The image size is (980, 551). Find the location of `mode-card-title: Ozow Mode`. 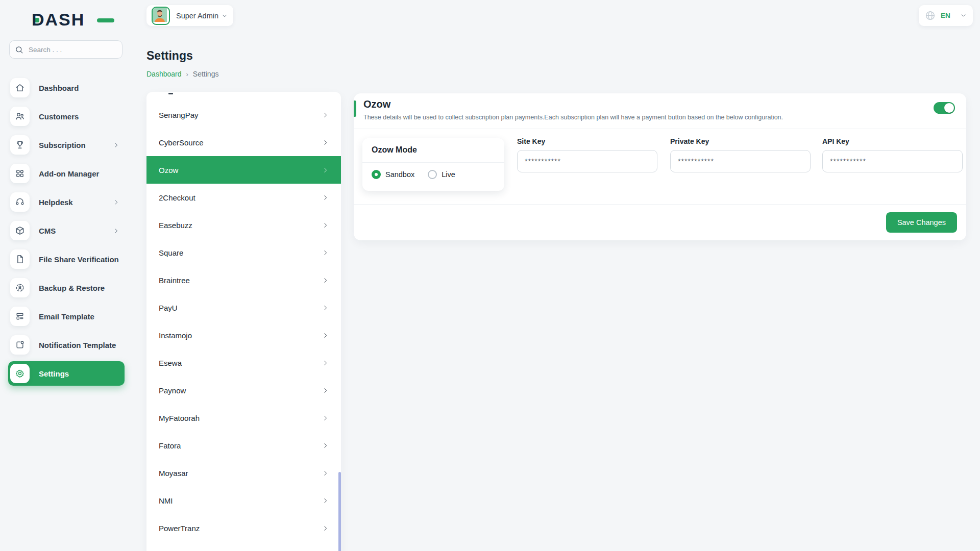

mode-card-title: Ozow Mode is located at coordinates (394, 150).